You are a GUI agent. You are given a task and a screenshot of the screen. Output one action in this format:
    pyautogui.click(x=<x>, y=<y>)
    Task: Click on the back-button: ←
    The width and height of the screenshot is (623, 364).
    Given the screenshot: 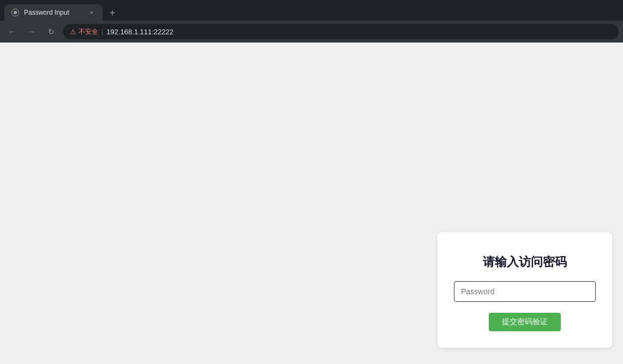 What is the action you would take?
    pyautogui.click(x=12, y=32)
    